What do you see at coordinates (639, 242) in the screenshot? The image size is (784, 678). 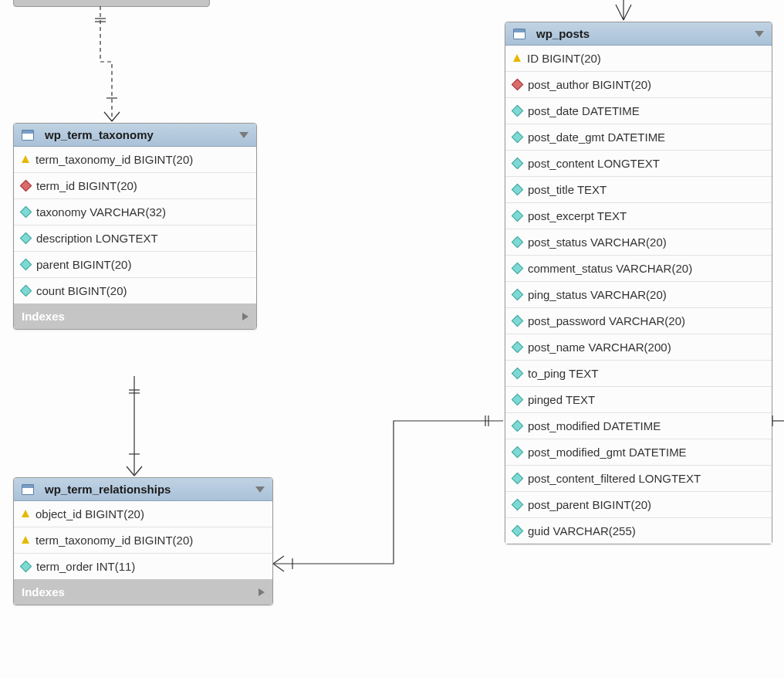 I see `column-row: post_status VARCHAR(20)` at bounding box center [639, 242].